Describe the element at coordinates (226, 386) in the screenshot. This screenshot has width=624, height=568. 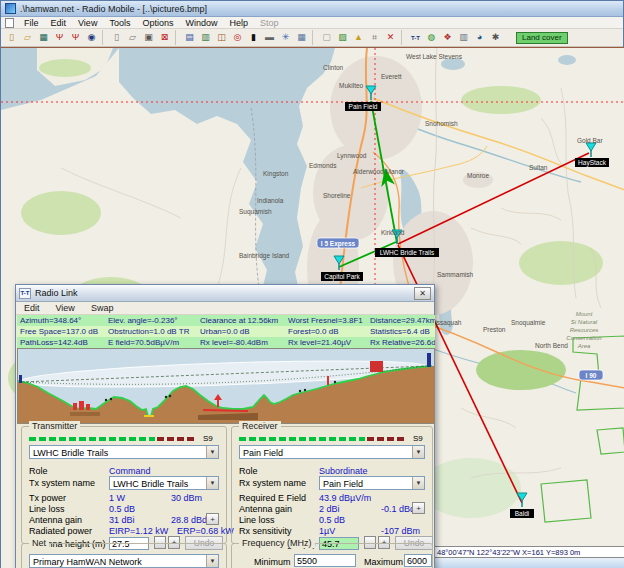
I see `path-profile-chart` at that location.